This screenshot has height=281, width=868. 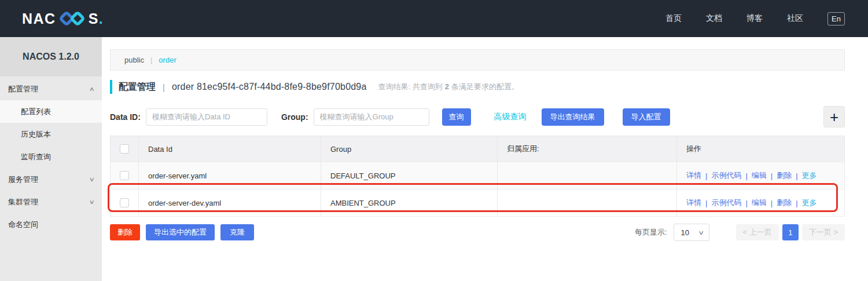 What do you see at coordinates (477, 117) in the screenshot?
I see `filter-toolbar: Data ID: Group: 查询 高级查询 导出查询结果 导入配置 +` at bounding box center [477, 117].